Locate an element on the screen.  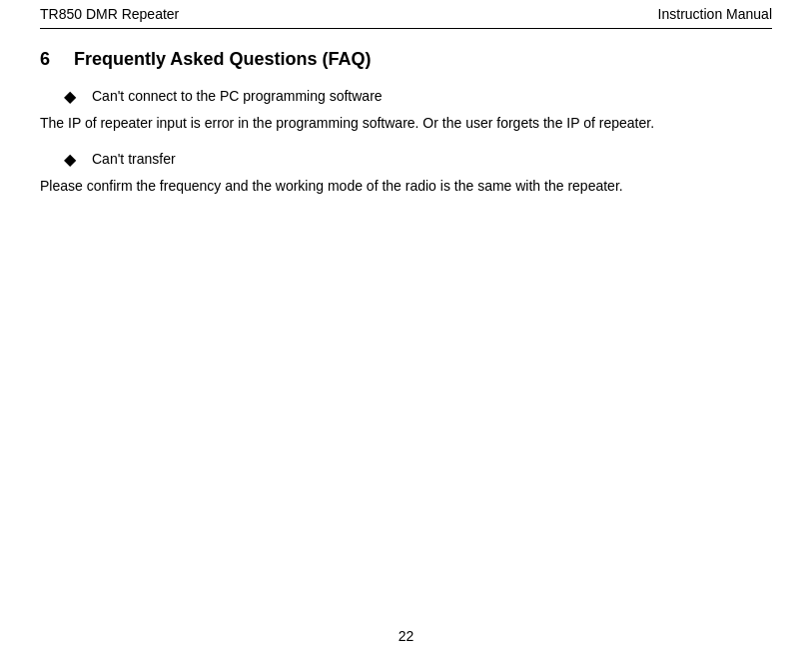
page-header: TR850 DMR Repeater Instruction Manual is located at coordinates (406, 14).